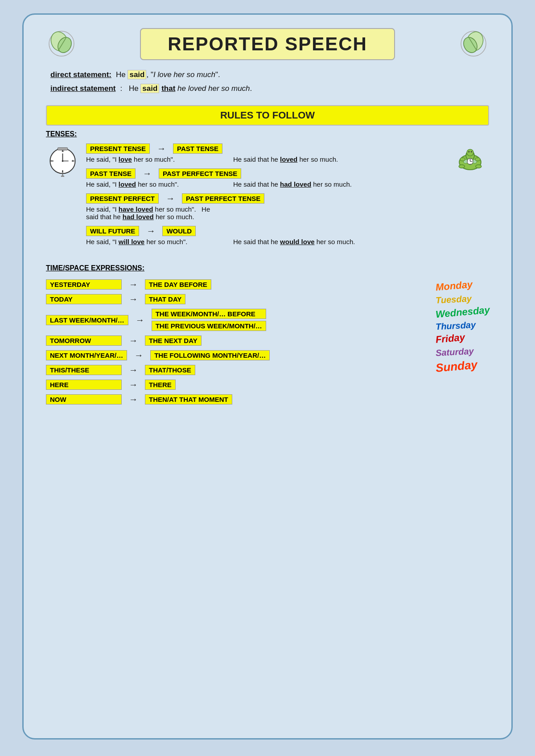 This screenshot has height=756, width=535. What do you see at coordinates (268, 44) in the screenshot?
I see `header: REPORTED SPEECH` at bounding box center [268, 44].